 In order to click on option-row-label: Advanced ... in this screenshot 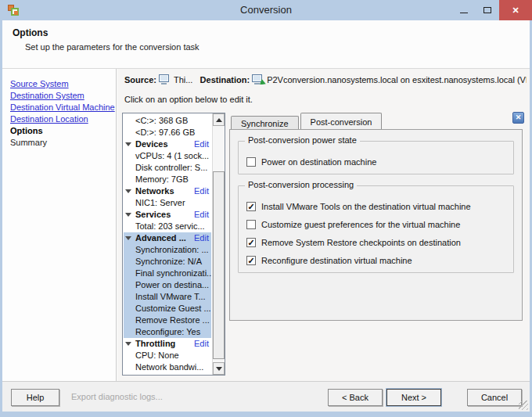, I will do `click(161, 238)`.